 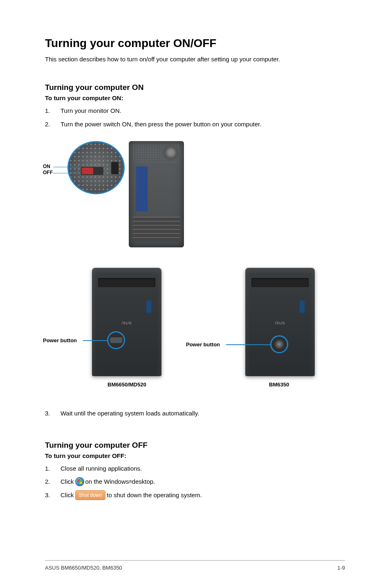 I want to click on label-off: OFF, so click(x=48, y=173).